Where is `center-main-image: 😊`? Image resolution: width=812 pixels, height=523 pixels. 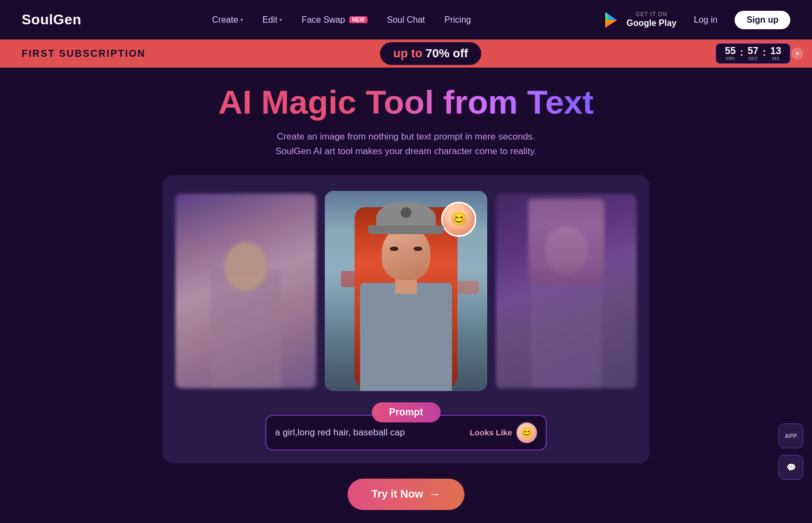
center-main-image: 😊 is located at coordinates (406, 291).